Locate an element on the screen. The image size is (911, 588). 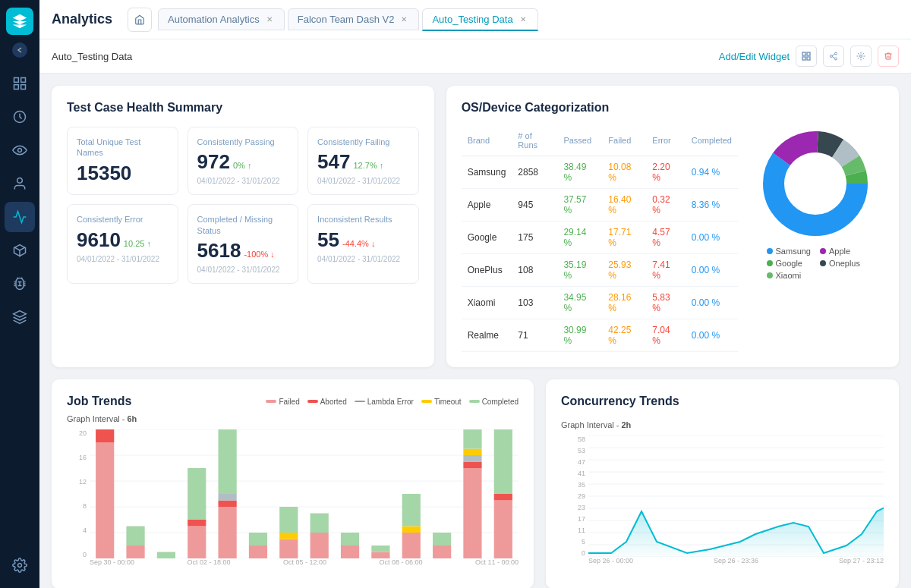
os-table-row: Samsung 2858 38.49 % 10.08 % 2.20 % 0.94… is located at coordinates (600, 173).